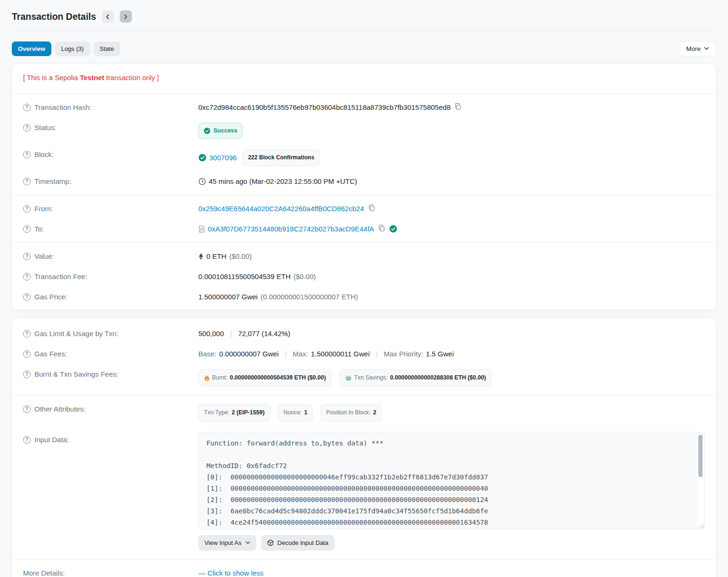 This screenshot has height=577, width=728. What do you see at coordinates (305, 276) in the screenshot?
I see `transaction-fee-usd: ($0.00)` at bounding box center [305, 276].